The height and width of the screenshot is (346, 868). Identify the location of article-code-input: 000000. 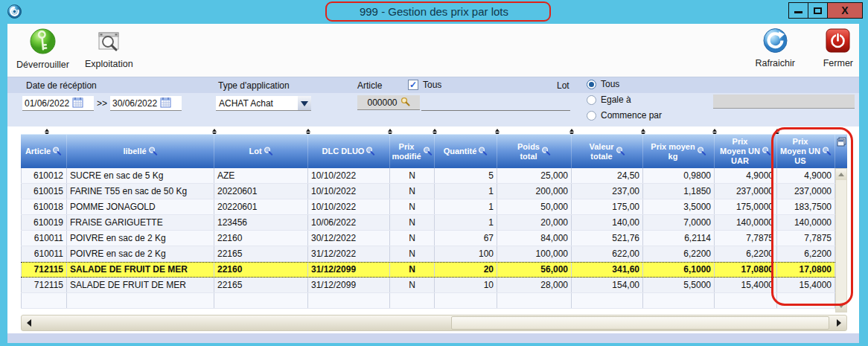
(389, 103).